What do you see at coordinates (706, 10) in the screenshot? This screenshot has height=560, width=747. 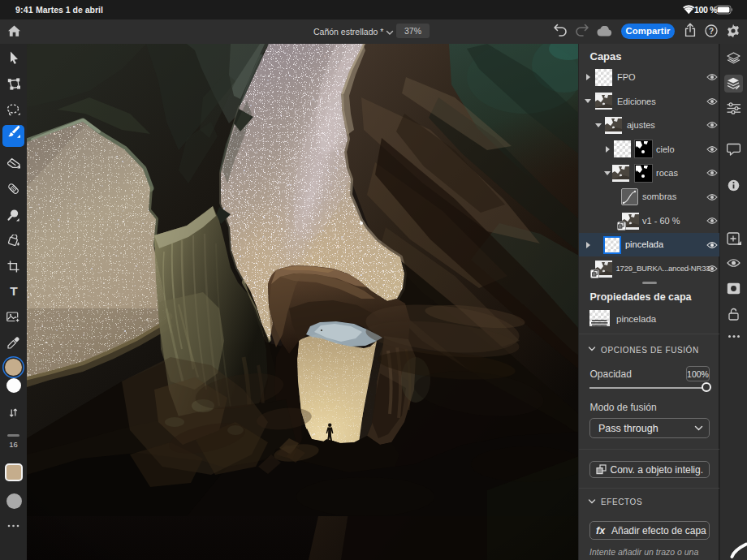 I see `svg-text: 100 %` at bounding box center [706, 10].